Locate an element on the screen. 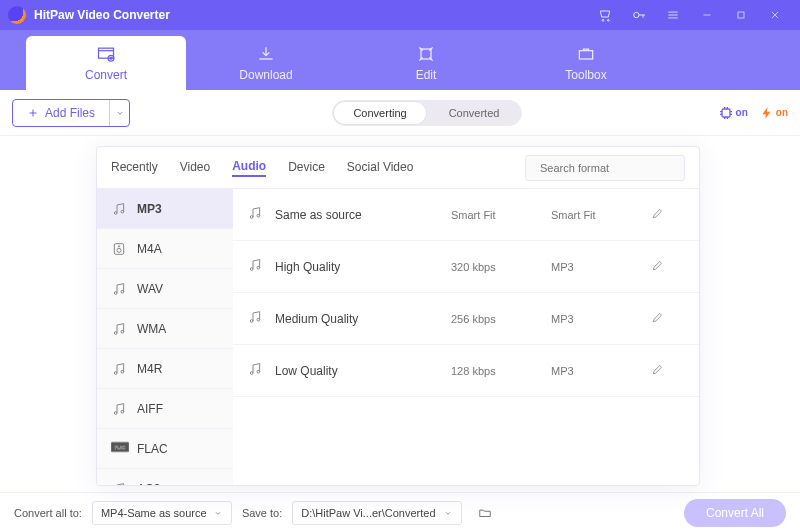 Image resolution: width=800 pixels, height=532 pixels. tab-label: Convert is located at coordinates (106, 75).